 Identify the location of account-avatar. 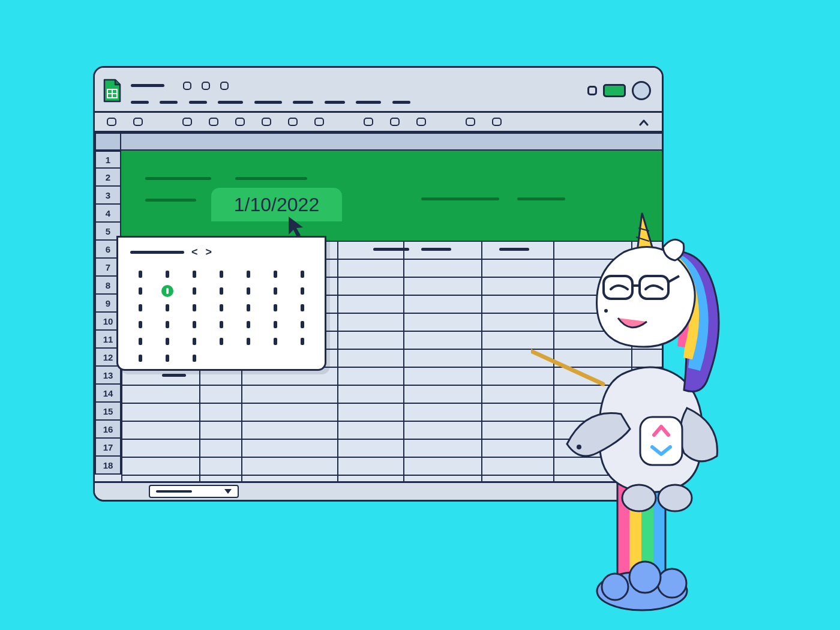
(641, 91).